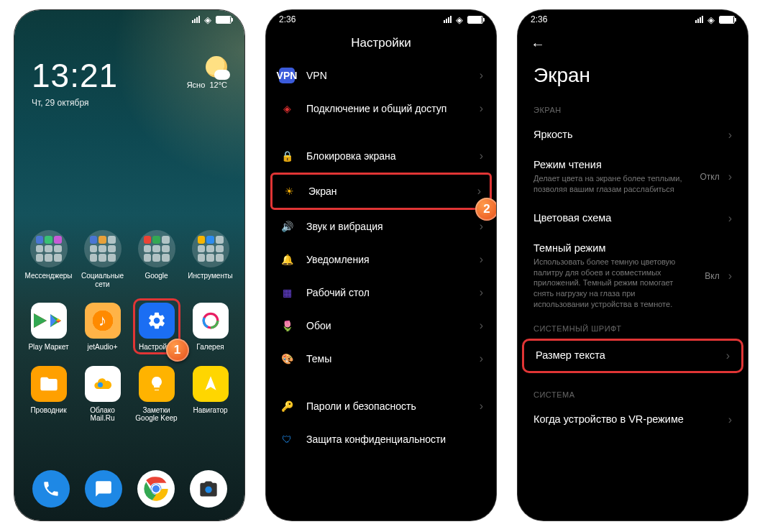 This screenshot has width=765, height=532. Describe the element at coordinates (289, 191) in the screenshot. I see `brightness-icon: ☀` at that location.